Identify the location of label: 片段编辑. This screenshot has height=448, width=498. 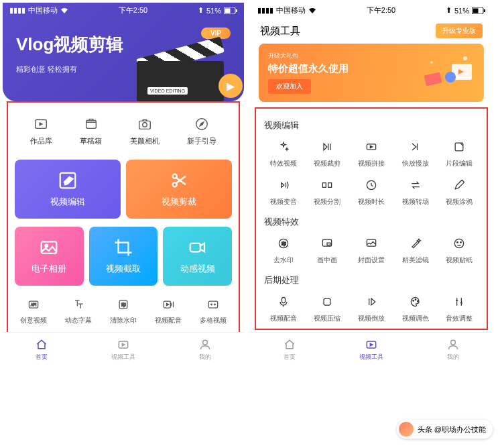
(459, 164).